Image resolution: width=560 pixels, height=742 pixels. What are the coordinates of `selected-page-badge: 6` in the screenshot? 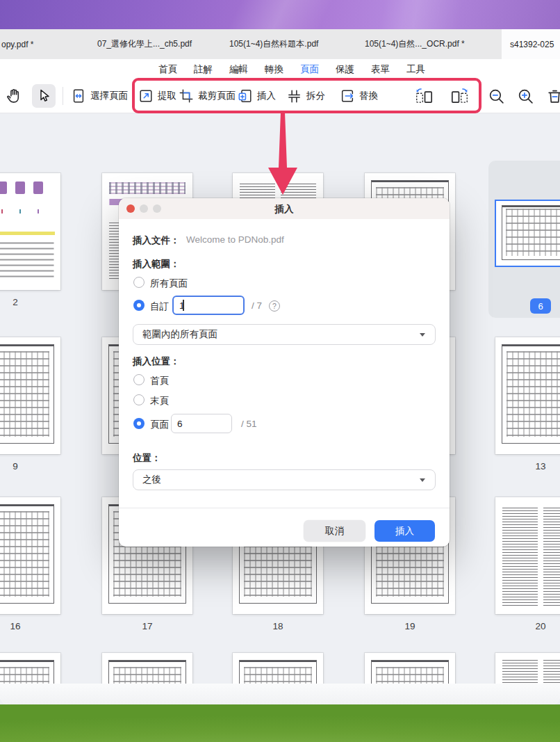 It's located at (541, 306).